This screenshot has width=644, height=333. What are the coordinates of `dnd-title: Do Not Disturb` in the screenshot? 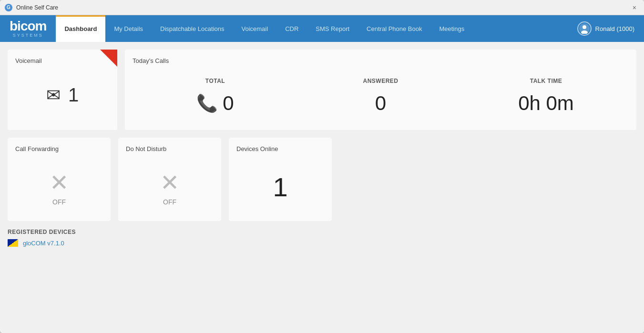 It's located at (170, 149).